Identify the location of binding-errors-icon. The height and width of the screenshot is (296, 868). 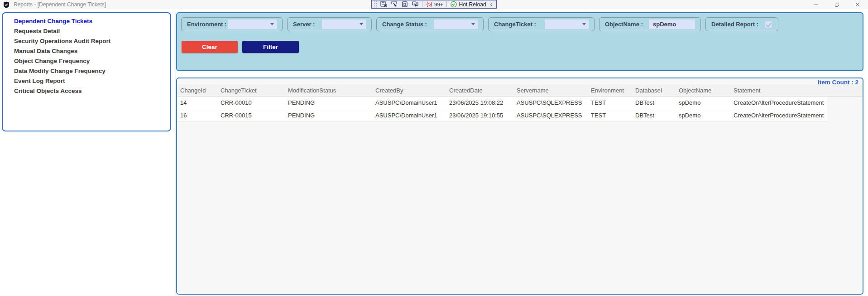
(429, 5).